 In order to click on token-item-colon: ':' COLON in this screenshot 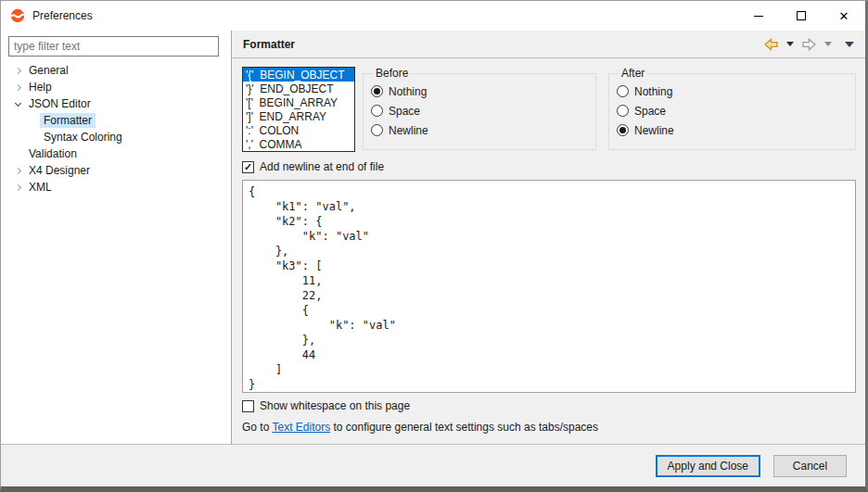, I will do `click(299, 130)`.